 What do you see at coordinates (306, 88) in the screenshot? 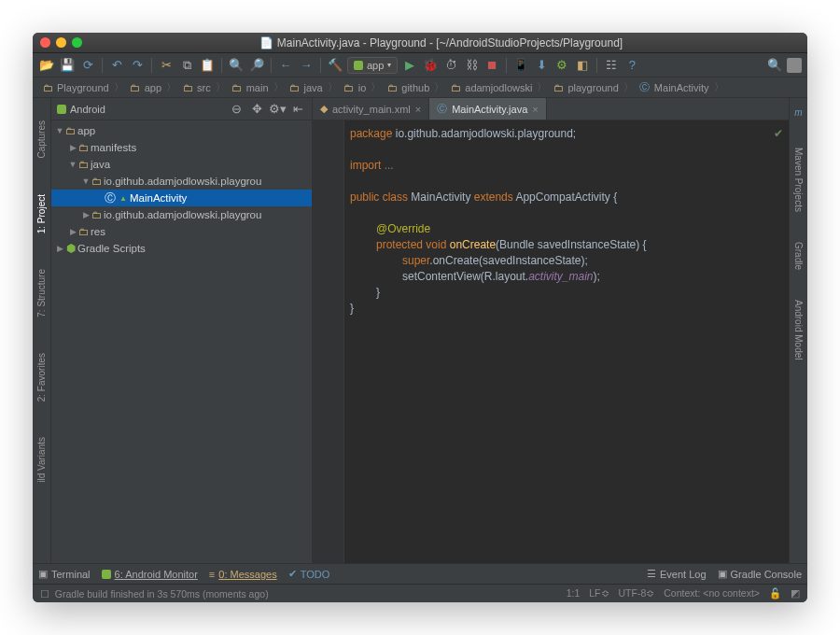
I see `crumb-java: 🗀java` at bounding box center [306, 88].